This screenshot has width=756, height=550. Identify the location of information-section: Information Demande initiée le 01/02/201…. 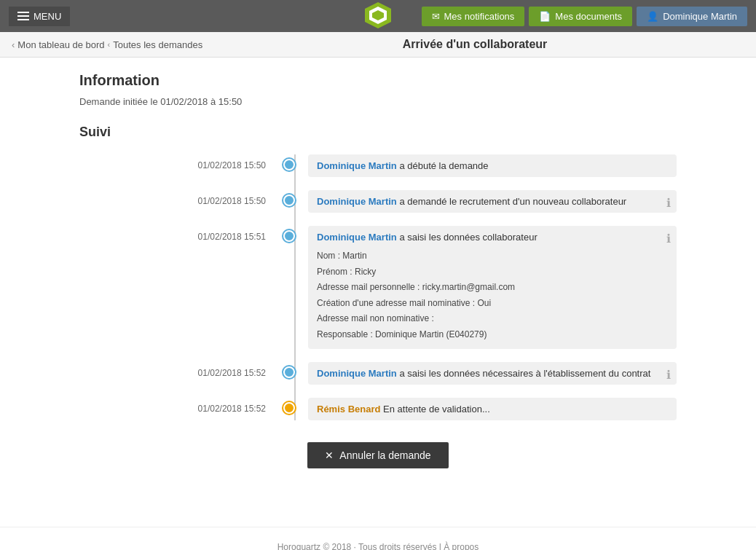
(378, 90).